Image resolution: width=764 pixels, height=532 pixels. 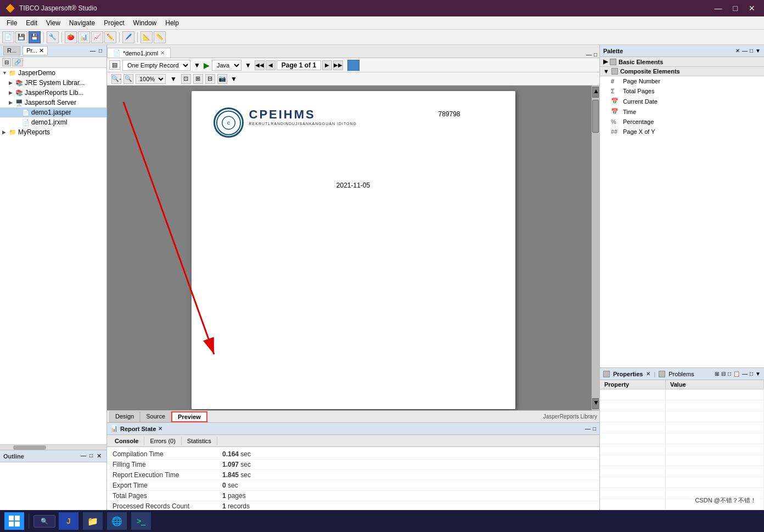 What do you see at coordinates (338, 65) in the screenshot?
I see `nav-last-button: ▶▶` at bounding box center [338, 65].